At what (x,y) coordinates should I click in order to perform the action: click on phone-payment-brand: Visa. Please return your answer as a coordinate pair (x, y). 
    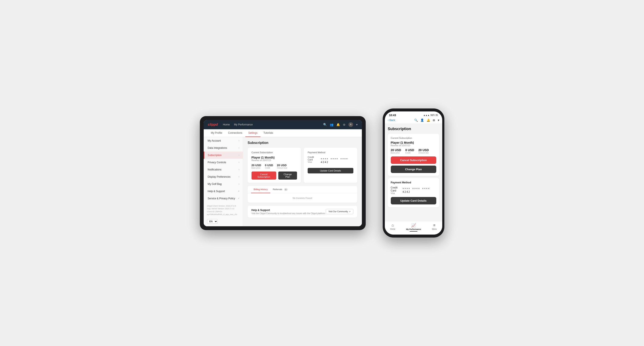
    Looking at the image, I should click on (396, 193).